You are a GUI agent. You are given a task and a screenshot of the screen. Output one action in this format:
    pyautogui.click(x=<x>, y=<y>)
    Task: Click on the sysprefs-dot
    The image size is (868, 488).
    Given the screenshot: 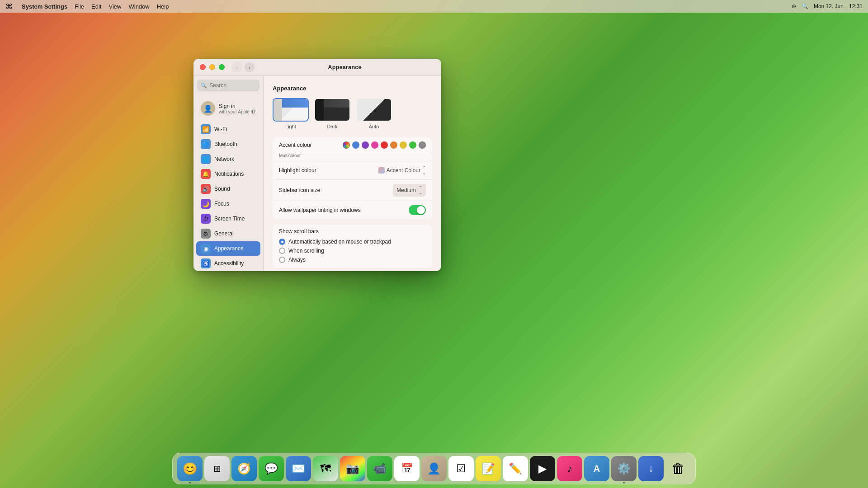 What is the action you would take?
    pyautogui.click(x=624, y=483)
    